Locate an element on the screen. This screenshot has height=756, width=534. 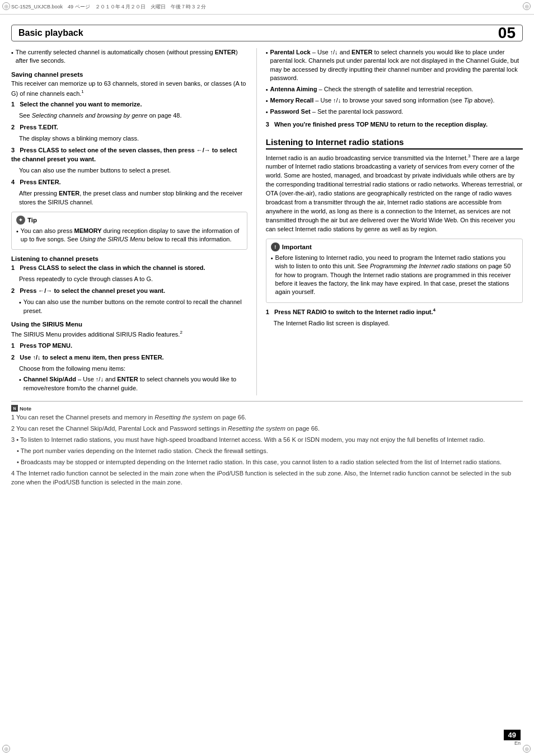
notes-section: N Note 1 You can reset the Channel prese… is located at coordinates (267, 446).